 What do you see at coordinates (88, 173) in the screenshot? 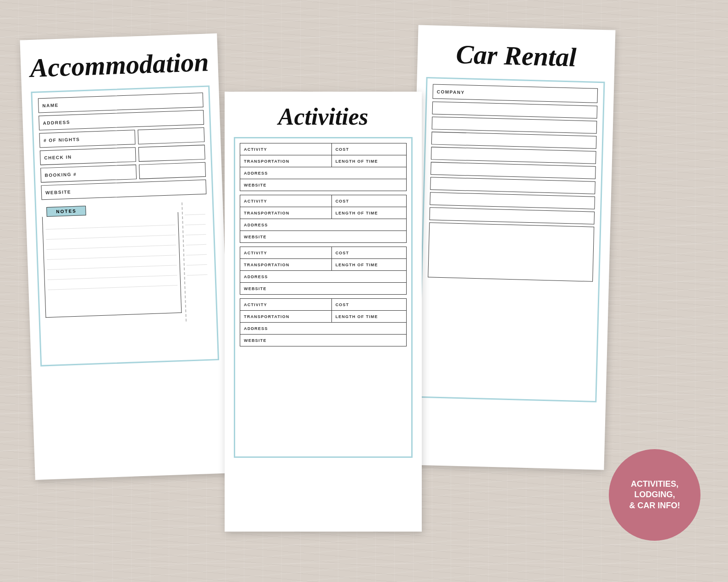
I see `booking-field: BOOKING #` at bounding box center [88, 173].